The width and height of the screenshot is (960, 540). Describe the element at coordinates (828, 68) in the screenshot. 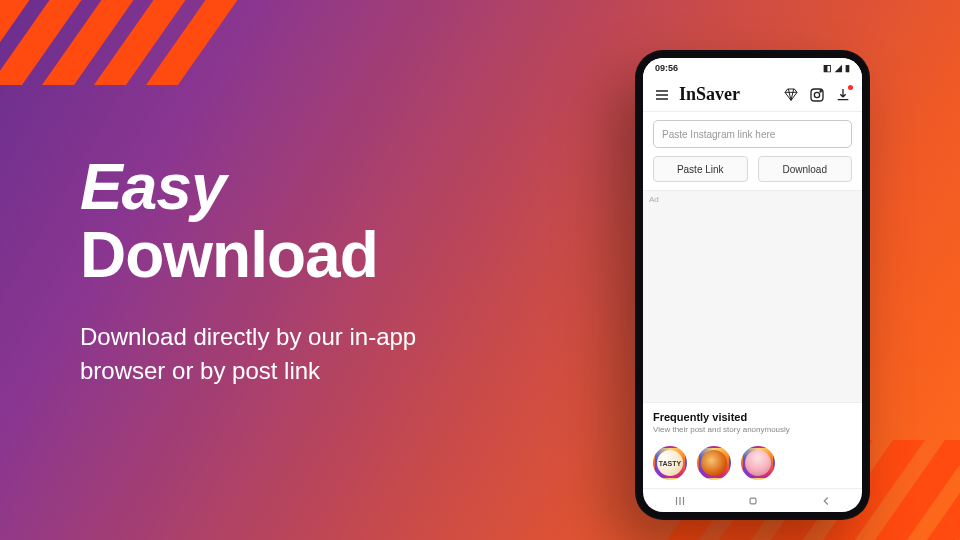

I see `wifi-icon: ◧` at that location.